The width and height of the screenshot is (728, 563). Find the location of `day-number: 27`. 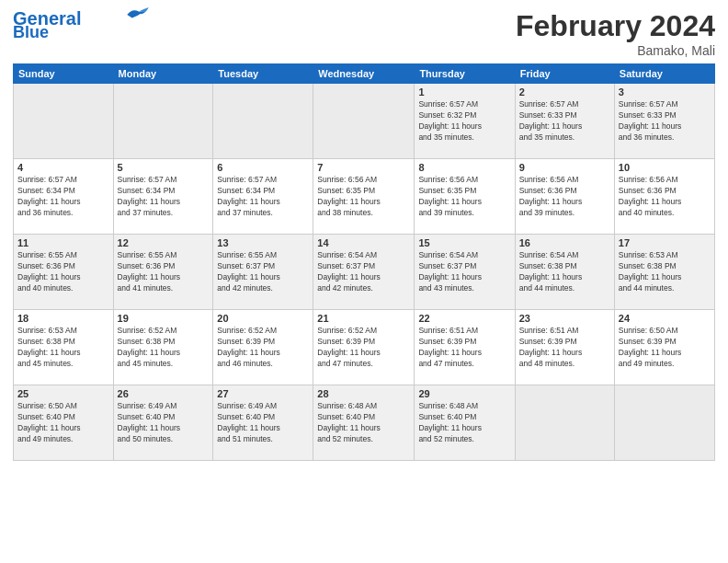

day-number: 27 is located at coordinates (263, 394).